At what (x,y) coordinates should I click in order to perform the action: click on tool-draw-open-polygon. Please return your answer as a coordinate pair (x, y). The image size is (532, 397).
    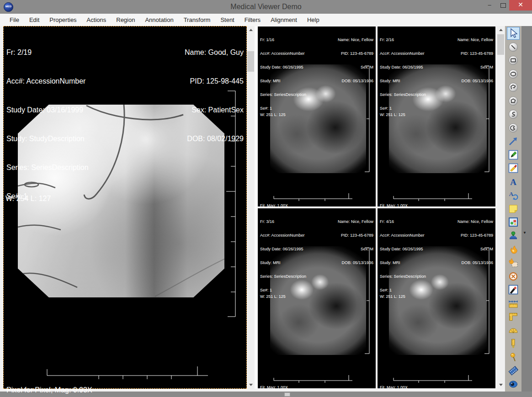
    Looking at the image, I should click on (513, 87).